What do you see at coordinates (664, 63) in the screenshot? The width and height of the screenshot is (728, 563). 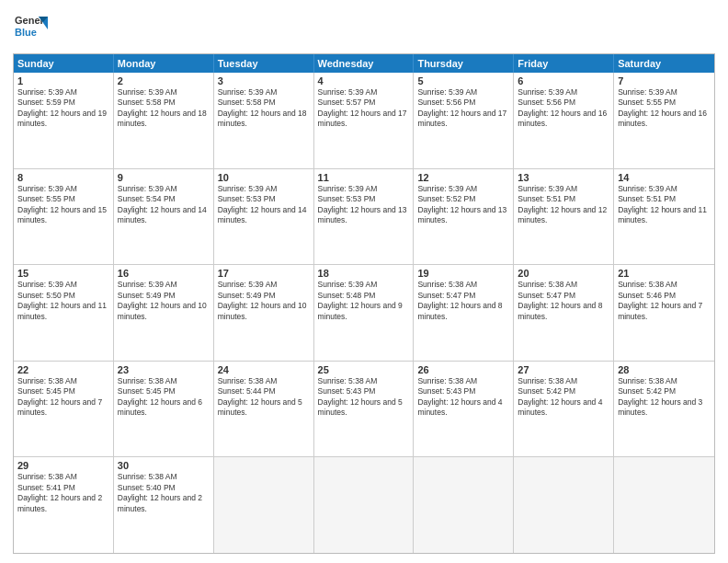 I see `header-day-saturday: Saturday` at bounding box center [664, 63].